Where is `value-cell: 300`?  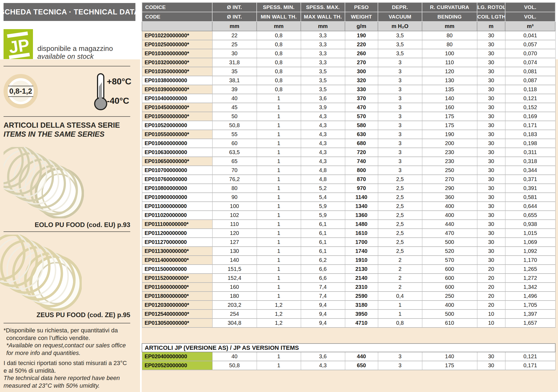
value-cell: 300 is located at coordinates (361, 71).